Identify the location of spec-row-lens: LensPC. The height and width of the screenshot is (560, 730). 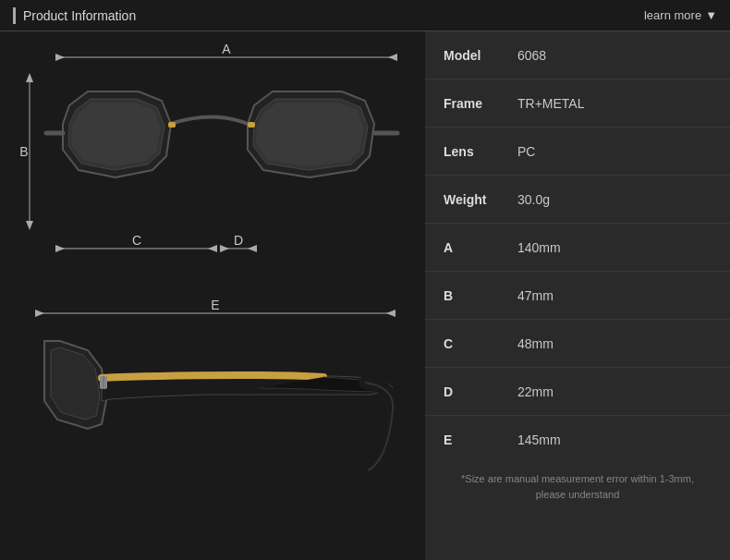
(578, 152).